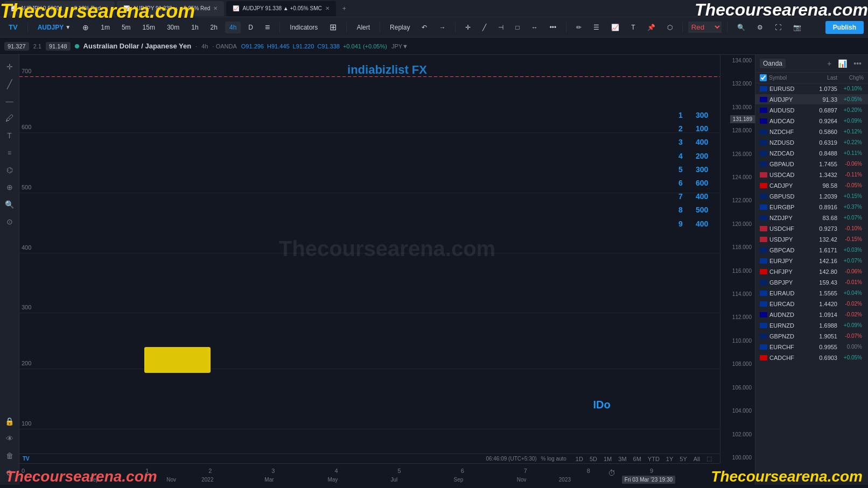 The height and width of the screenshot is (488, 868). Describe the element at coordinates (579, 27) in the screenshot. I see `pencil-tool: ✏` at that location.